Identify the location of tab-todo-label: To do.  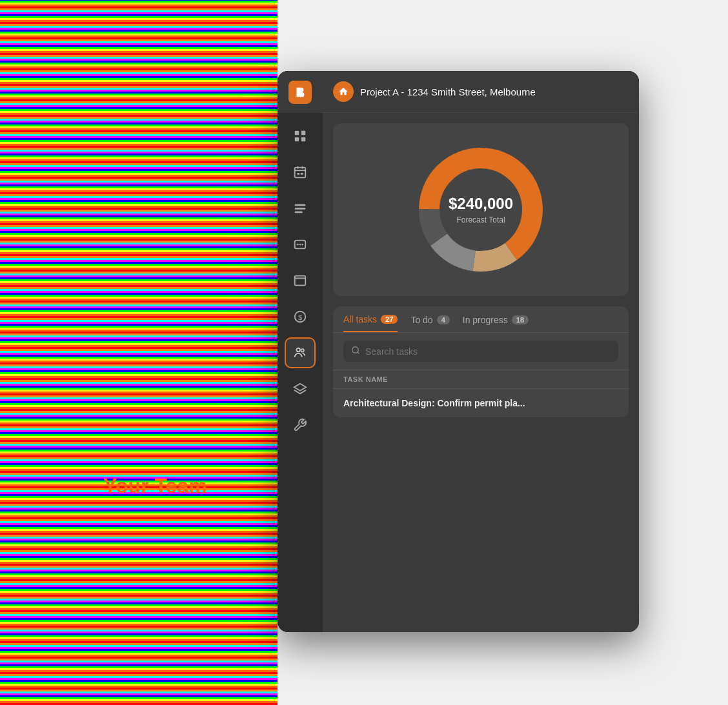
(421, 320).